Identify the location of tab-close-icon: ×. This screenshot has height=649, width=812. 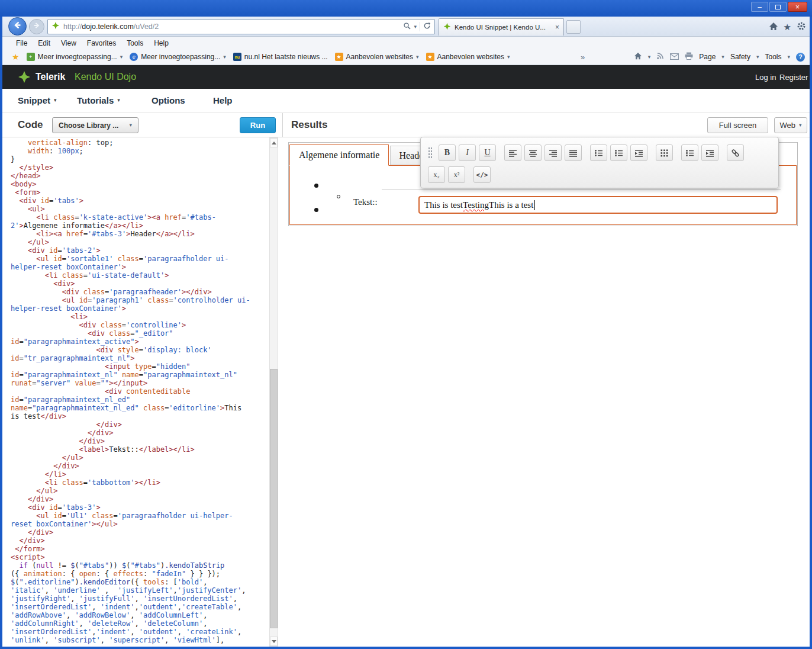
(558, 27).